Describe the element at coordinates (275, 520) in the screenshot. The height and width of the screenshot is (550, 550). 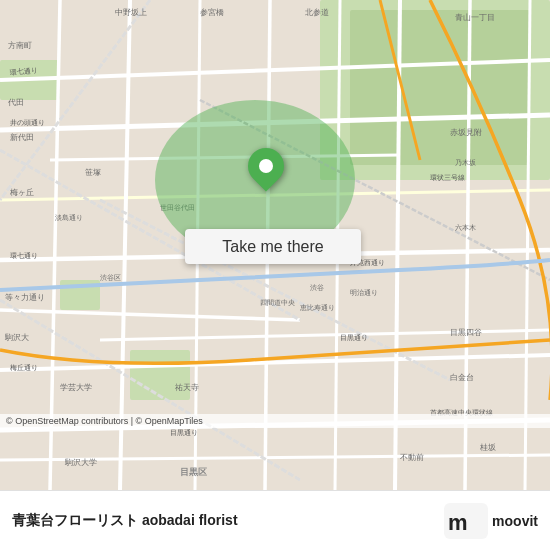
I see `footer: 青葉台フローリスト aobadai florist m moovit` at that location.